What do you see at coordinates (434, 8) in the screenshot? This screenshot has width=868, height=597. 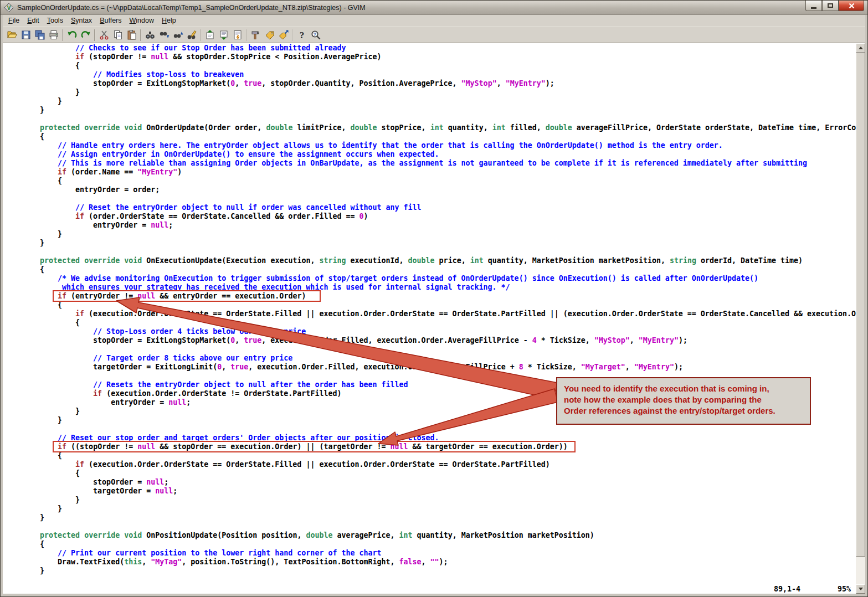 I see `title-bar: V SampleOnOrderUpdate.cs = (~\AppData\Lo…` at bounding box center [434, 8].